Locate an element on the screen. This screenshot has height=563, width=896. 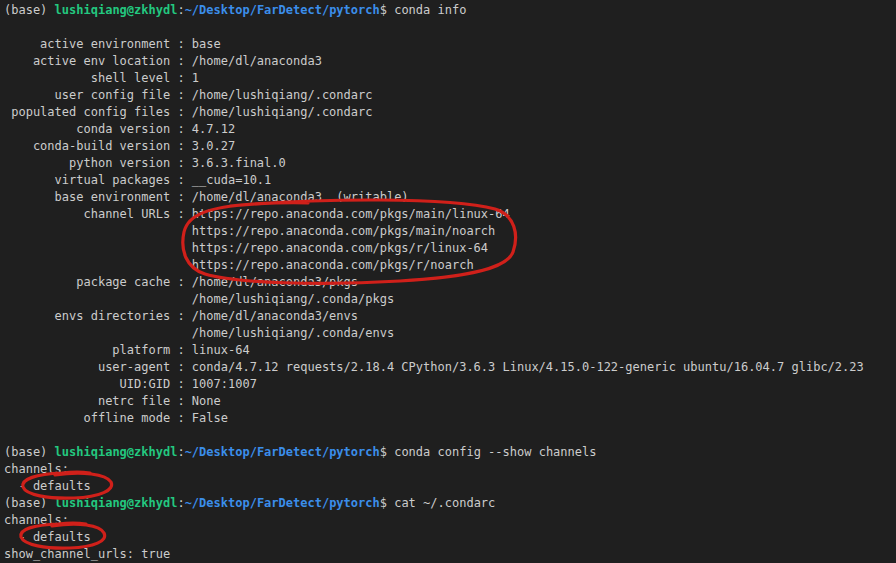
terminal-text-segment: UID:GID : 1007:1007 is located at coordinates (130, 384).